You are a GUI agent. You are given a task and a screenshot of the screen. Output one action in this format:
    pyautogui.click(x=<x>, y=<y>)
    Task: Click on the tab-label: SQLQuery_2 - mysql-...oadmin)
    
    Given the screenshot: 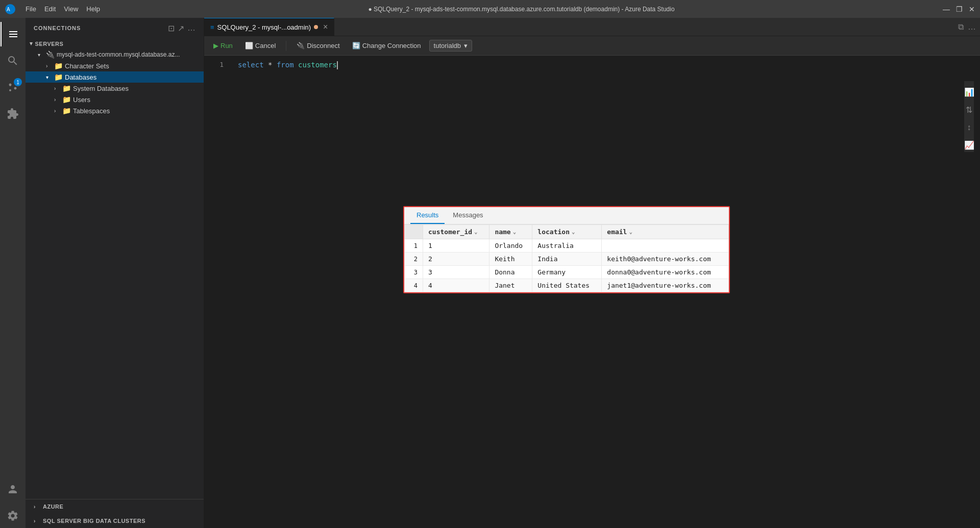 What is the action you would take?
    pyautogui.click(x=264, y=28)
    